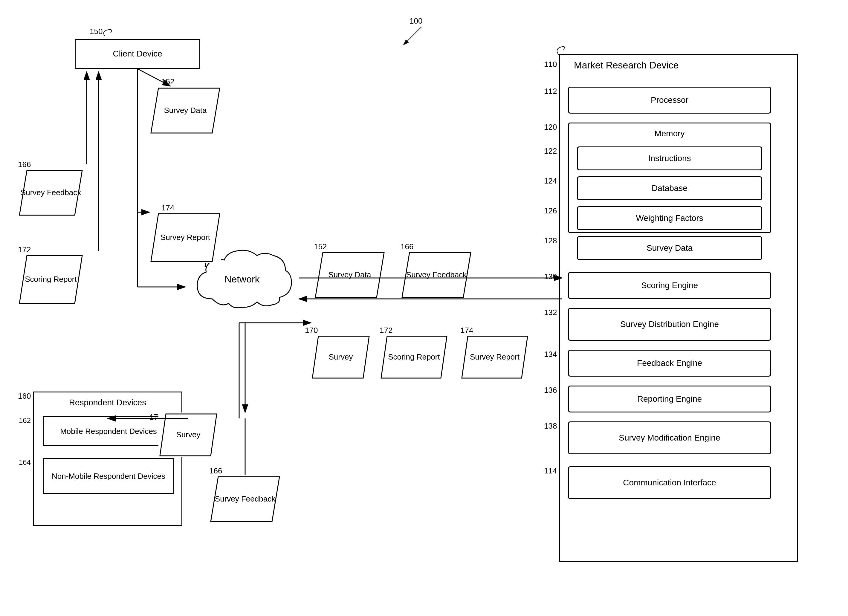  Describe the element at coordinates (25, 462) in the screenshot. I see `nonmobile-ref: 164` at that location.